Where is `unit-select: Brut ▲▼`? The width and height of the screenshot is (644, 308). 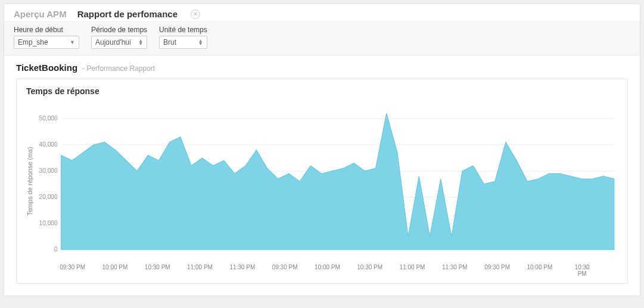
unit-select: Brut ▲▼ is located at coordinates (183, 42).